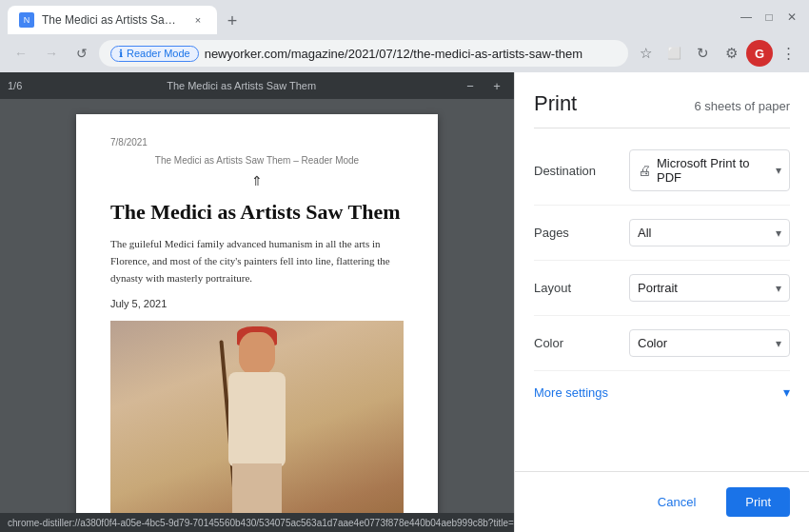 Image resolution: width=809 pixels, height=532 pixels. I want to click on article-print-icon: ⇑, so click(257, 181).